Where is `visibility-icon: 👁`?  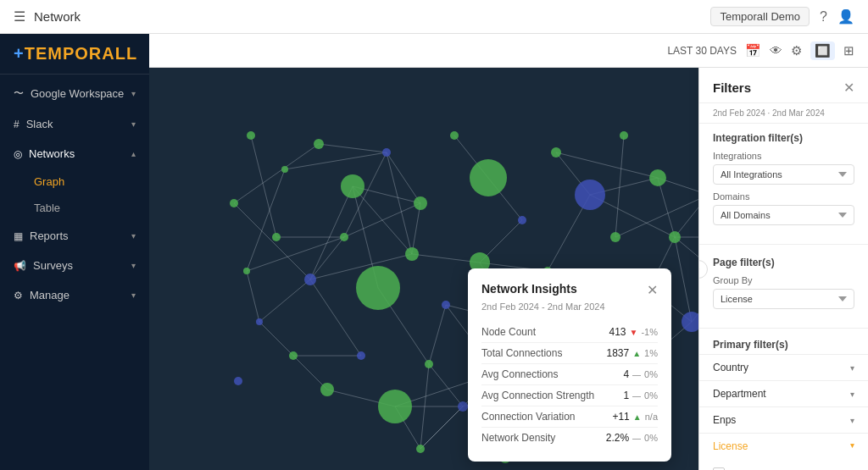 visibility-icon: 👁 is located at coordinates (776, 51).